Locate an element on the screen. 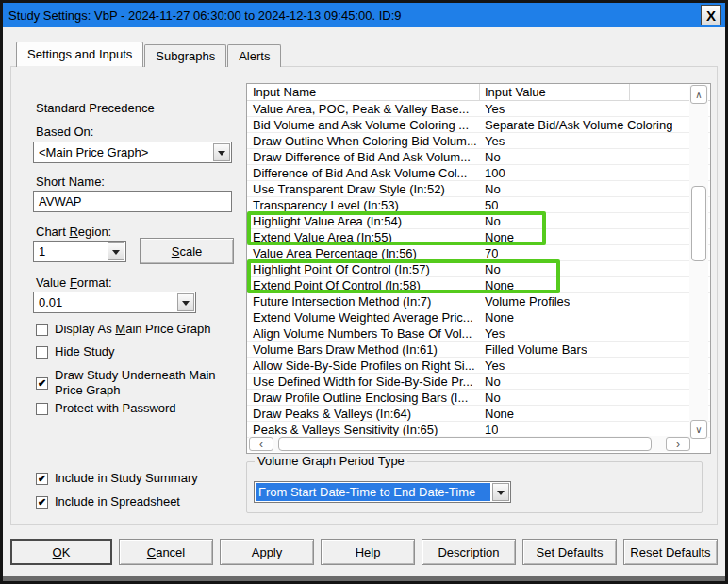 The image size is (728, 584). input-name-cell: Draw Peaks & Valleys (In:64) is located at coordinates (366, 413).